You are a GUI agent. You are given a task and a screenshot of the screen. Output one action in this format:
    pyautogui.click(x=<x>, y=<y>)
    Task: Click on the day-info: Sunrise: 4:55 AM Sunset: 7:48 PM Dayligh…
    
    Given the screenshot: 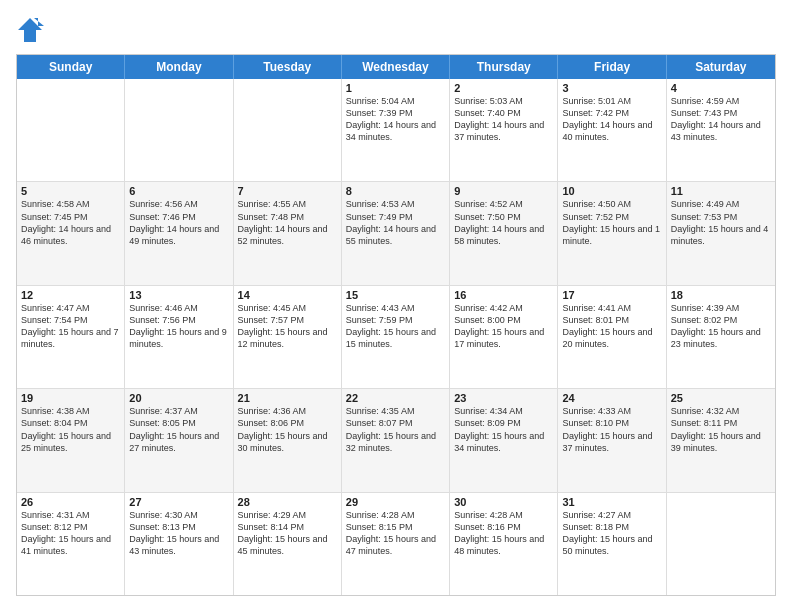 What is the action you would take?
    pyautogui.click(x=288, y=222)
    